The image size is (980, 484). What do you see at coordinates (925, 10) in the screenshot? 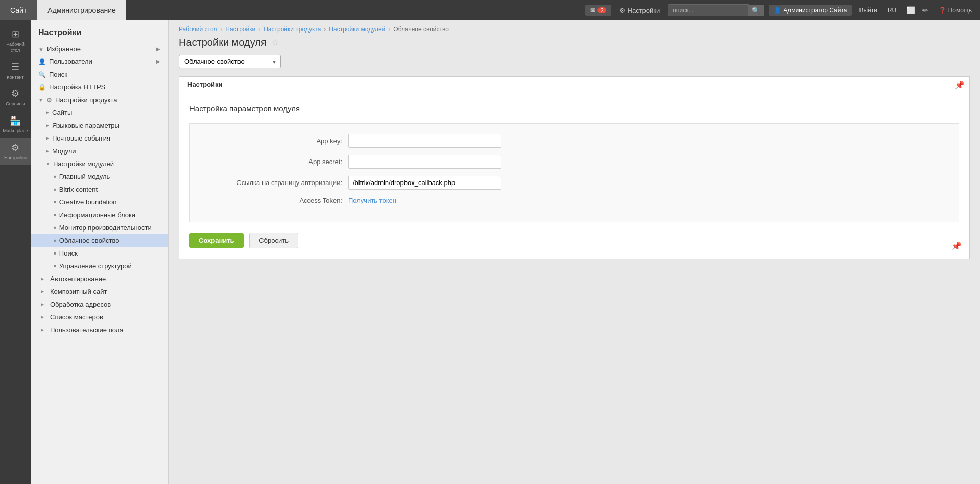
I see `pencil-icon-button: ✏` at bounding box center [925, 10].